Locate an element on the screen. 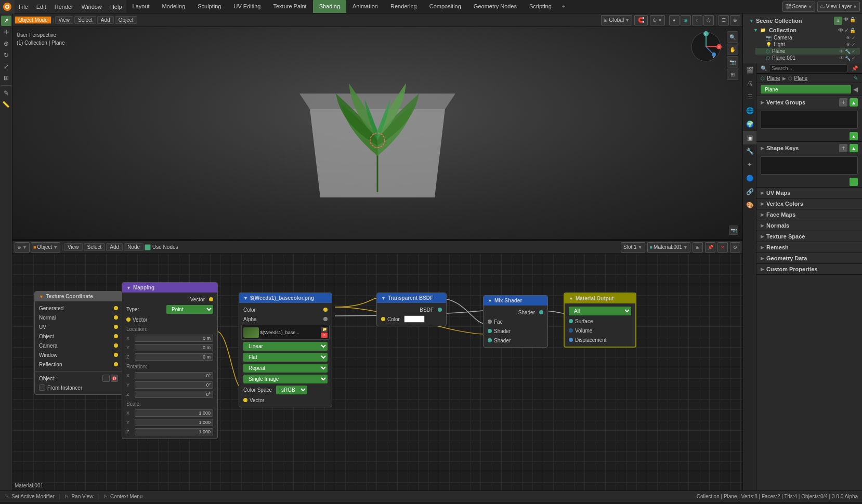 The height and width of the screenshot is (504, 862). overlay-button: ☰ is located at coordinates (724, 20).